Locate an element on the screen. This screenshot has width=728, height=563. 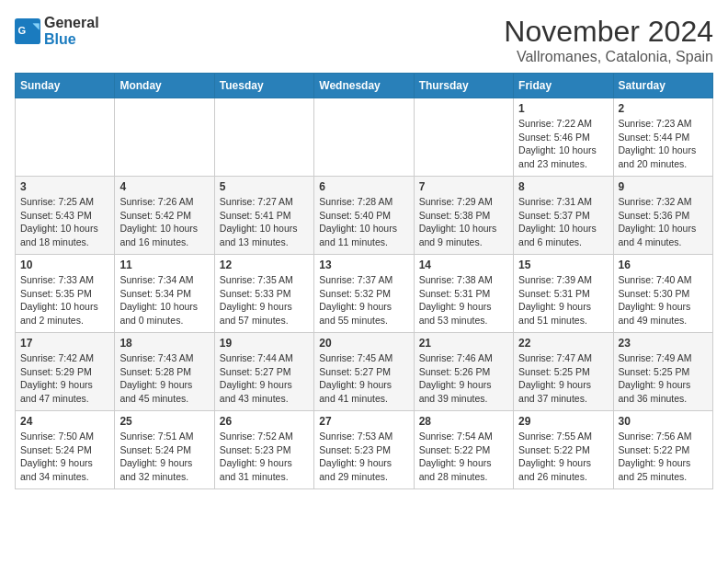
calendar-cell: 20Sunrise: 7:45 AMSunset: 5:27 PMDayligh… is located at coordinates (364, 372).